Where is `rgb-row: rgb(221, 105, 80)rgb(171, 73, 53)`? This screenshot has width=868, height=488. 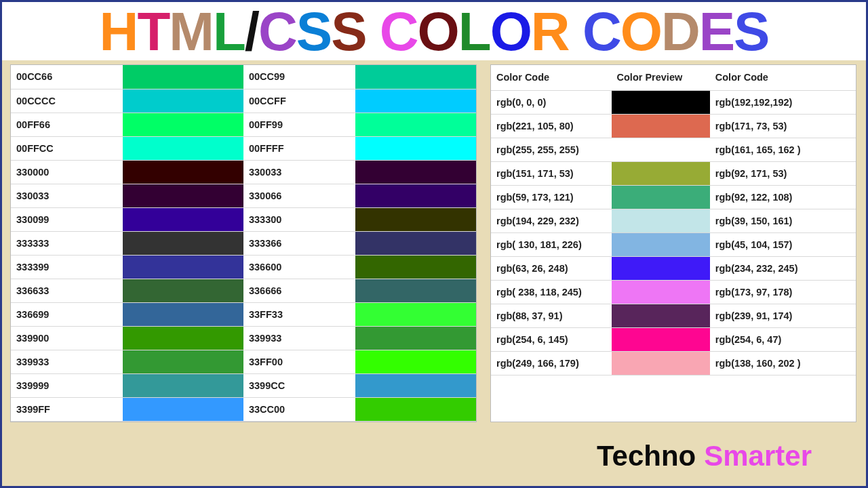 rgb-row: rgb(221, 105, 80)rgb(171, 73, 53) is located at coordinates (673, 126).